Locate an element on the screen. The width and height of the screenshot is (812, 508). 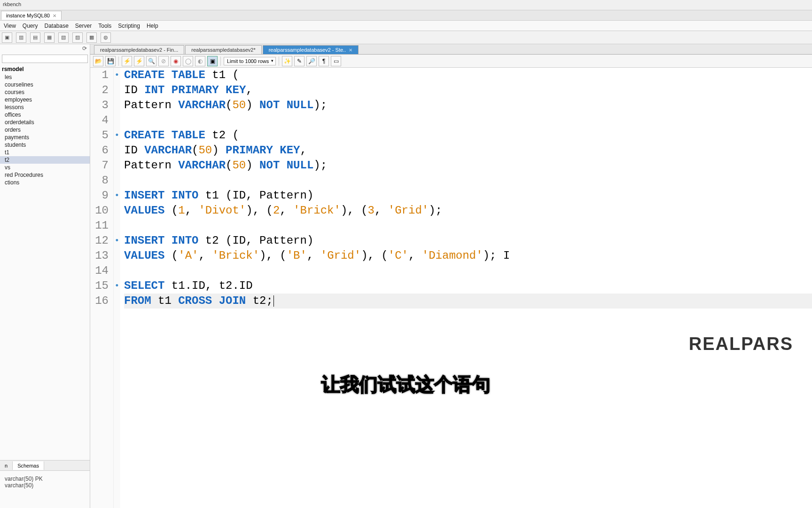
open-file-icon: 📂 is located at coordinates (98, 61).